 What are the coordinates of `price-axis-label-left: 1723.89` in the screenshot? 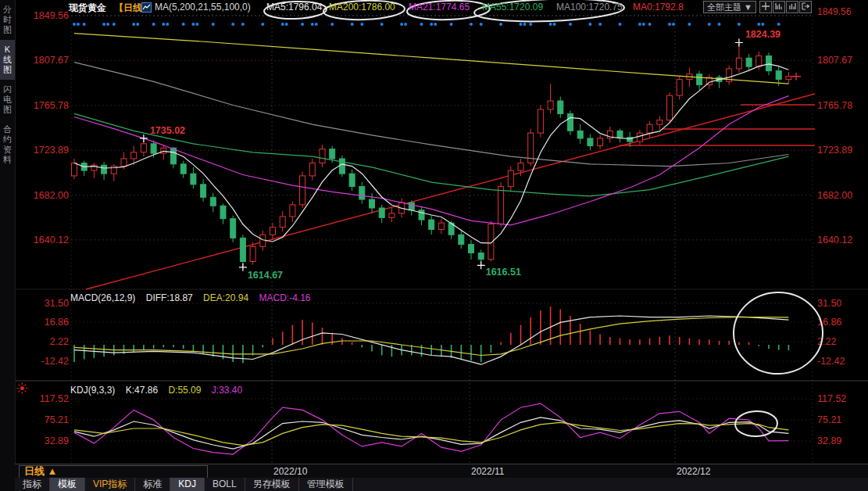 It's located at (52, 150).